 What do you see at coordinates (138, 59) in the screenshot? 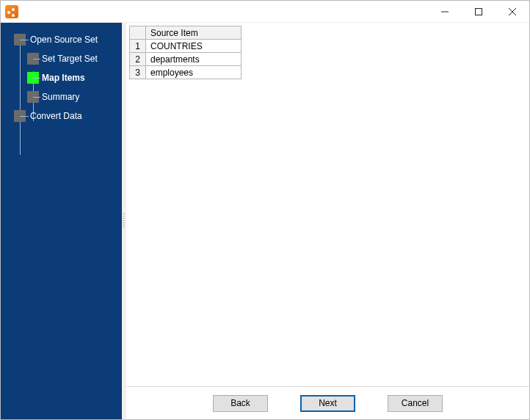
I see `row-number: 2` at bounding box center [138, 59].